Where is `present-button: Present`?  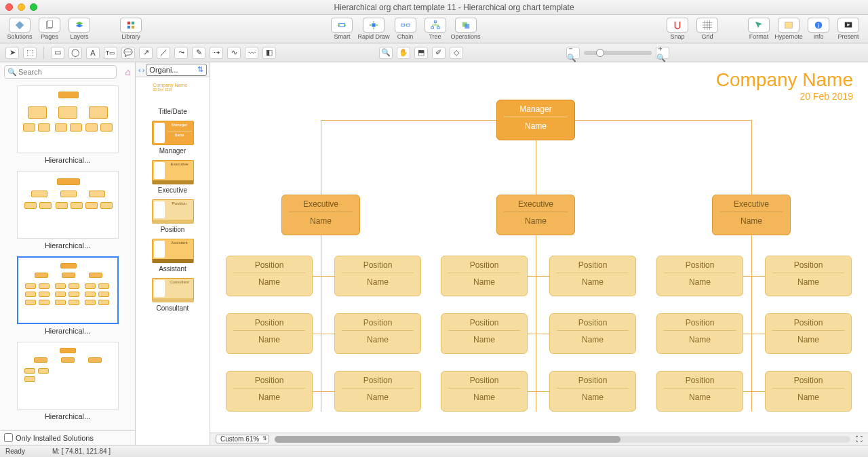 present-button: Present is located at coordinates (848, 28).